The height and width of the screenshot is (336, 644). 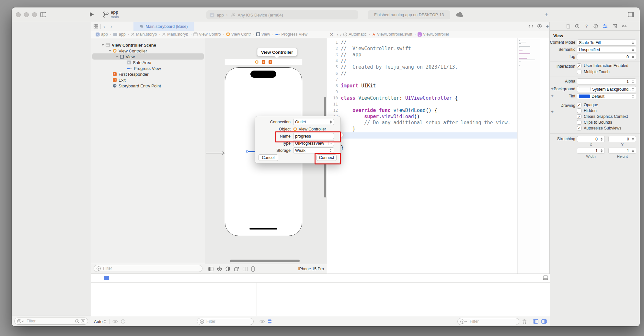 What do you see at coordinates (493, 321) in the screenshot?
I see `console-filter-input` at bounding box center [493, 321].